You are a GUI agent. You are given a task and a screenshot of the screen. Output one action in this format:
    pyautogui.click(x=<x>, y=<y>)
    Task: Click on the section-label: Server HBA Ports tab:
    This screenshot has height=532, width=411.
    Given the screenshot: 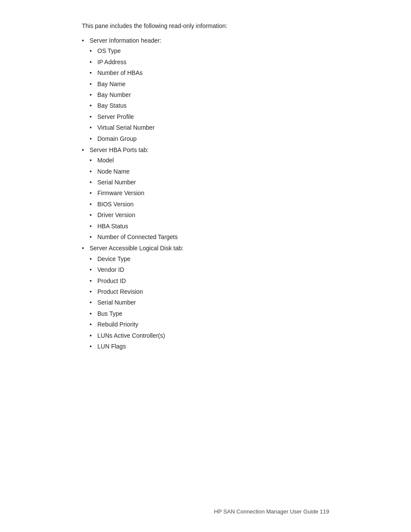 What is the action you would take?
    pyautogui.click(x=119, y=150)
    